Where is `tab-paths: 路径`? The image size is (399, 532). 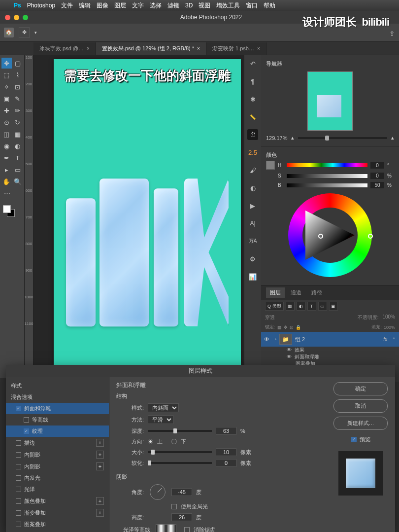
tab-paths: 路径 is located at coordinates (317, 293).